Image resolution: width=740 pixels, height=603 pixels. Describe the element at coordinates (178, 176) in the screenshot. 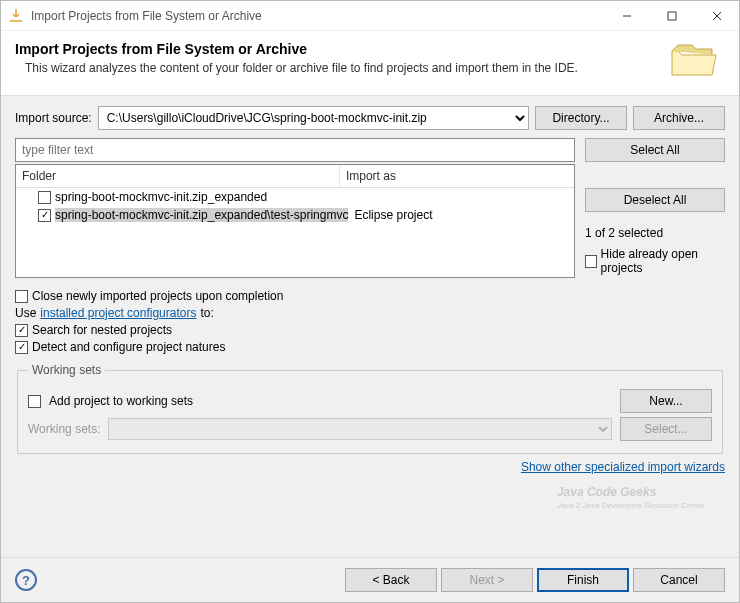

I see `col-folder: Folder` at that location.